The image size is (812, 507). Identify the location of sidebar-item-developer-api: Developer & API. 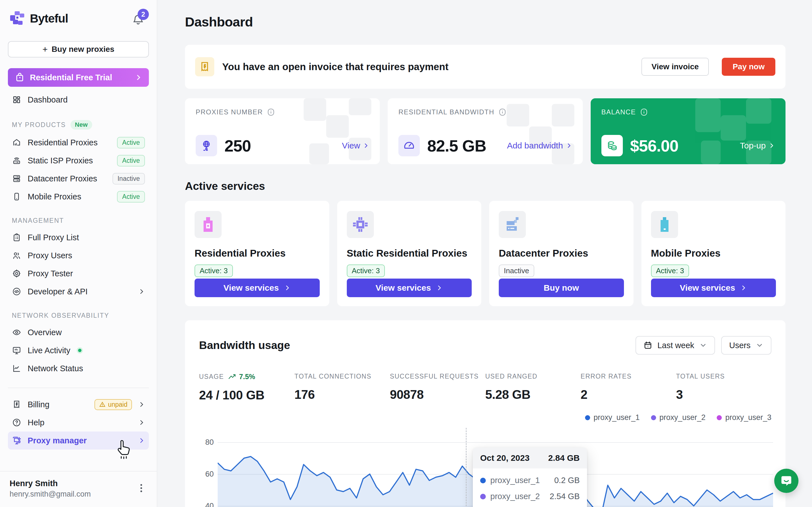
(79, 292).